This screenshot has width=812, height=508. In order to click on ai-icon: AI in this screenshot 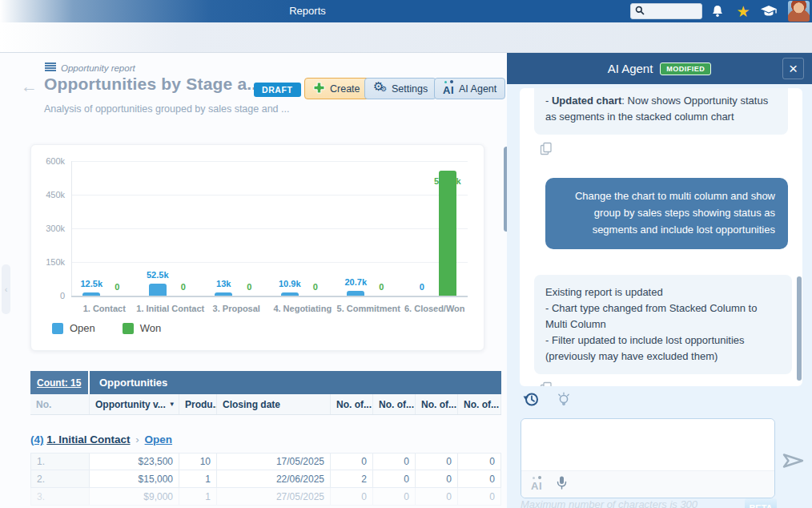, I will do `click(448, 88)`.